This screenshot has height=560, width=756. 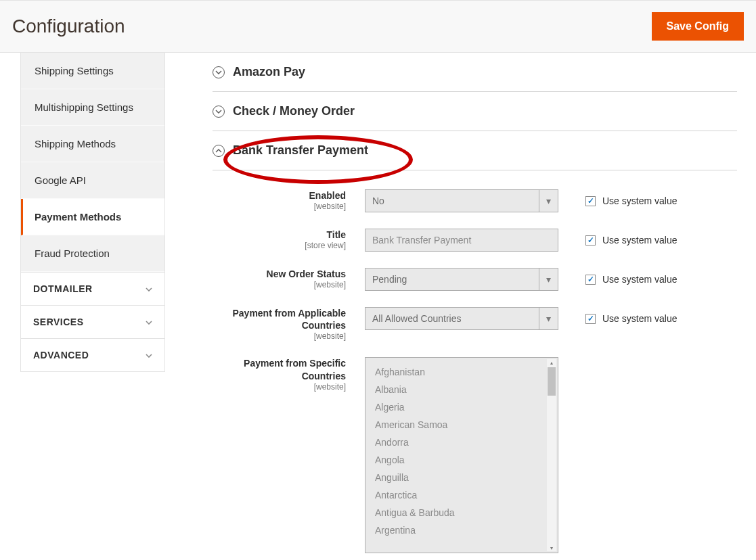 I want to click on multiselect-option: Afghanistan, so click(x=466, y=372).